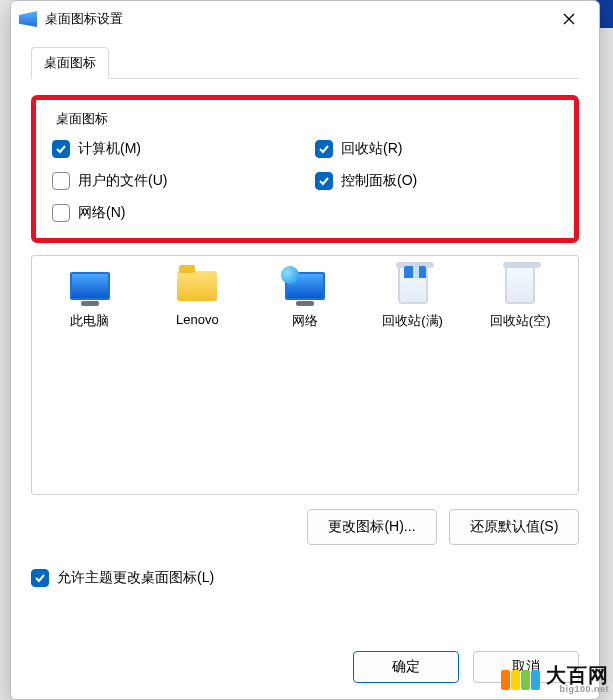  I want to click on checkbox-allow-theme-change: 允许主题更改桌面图标(L), so click(305, 578).